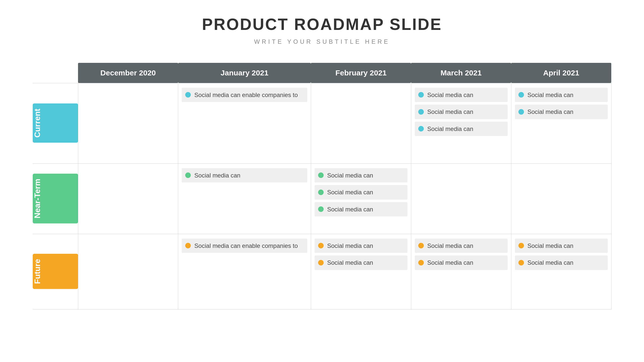  Describe the element at coordinates (361, 272) in the screenshot. I see `cell-r2-c2: Social media canSocial media can` at that location.